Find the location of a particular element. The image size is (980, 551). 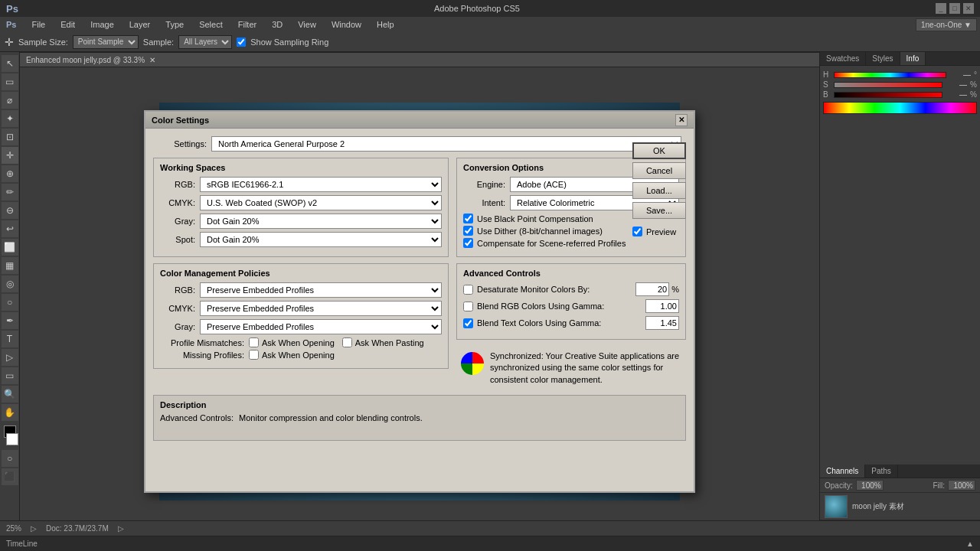

blend-rgb-checkbox is located at coordinates (469, 306).